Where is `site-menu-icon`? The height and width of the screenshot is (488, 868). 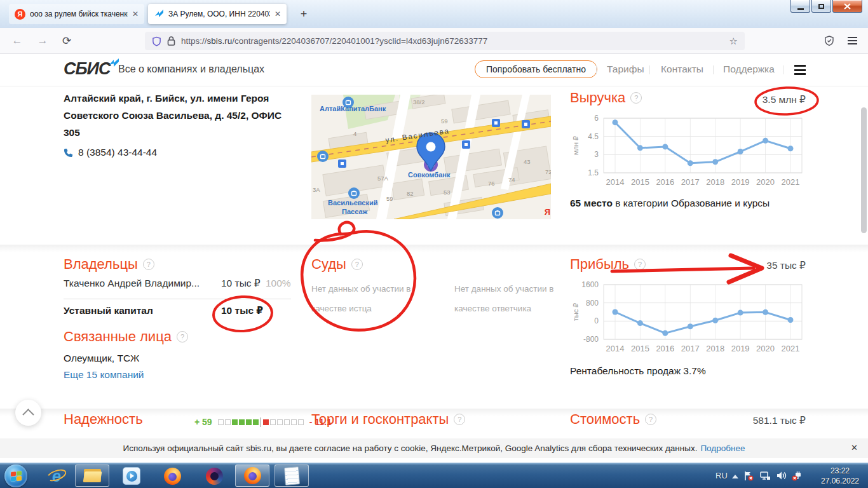
site-menu-icon is located at coordinates (800, 70).